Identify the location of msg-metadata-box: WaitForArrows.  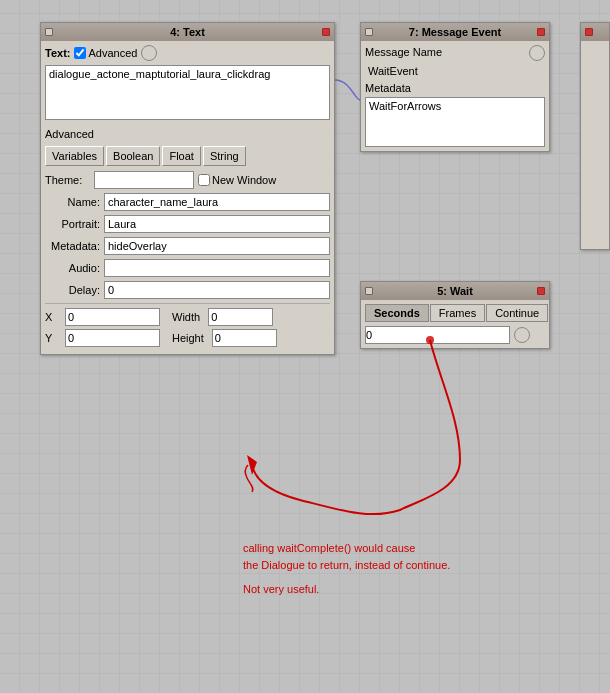
(455, 122).